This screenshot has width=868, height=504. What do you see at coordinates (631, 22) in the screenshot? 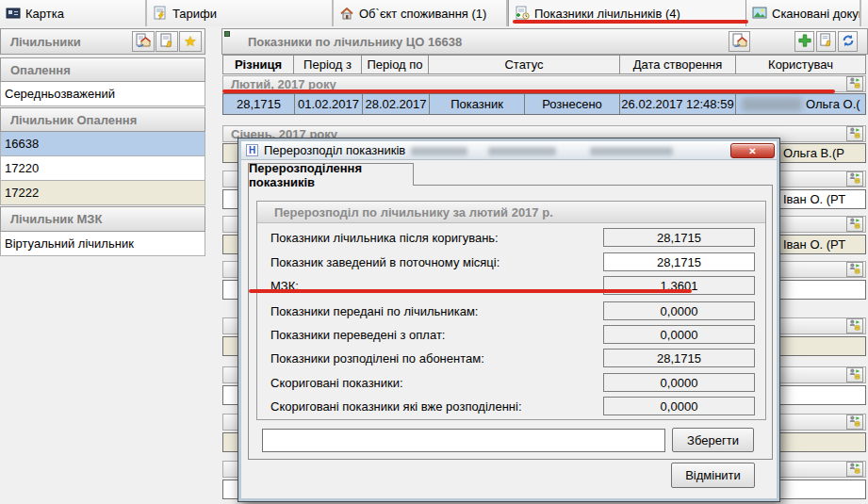
I see `annotation-underline-active-tab` at bounding box center [631, 22].